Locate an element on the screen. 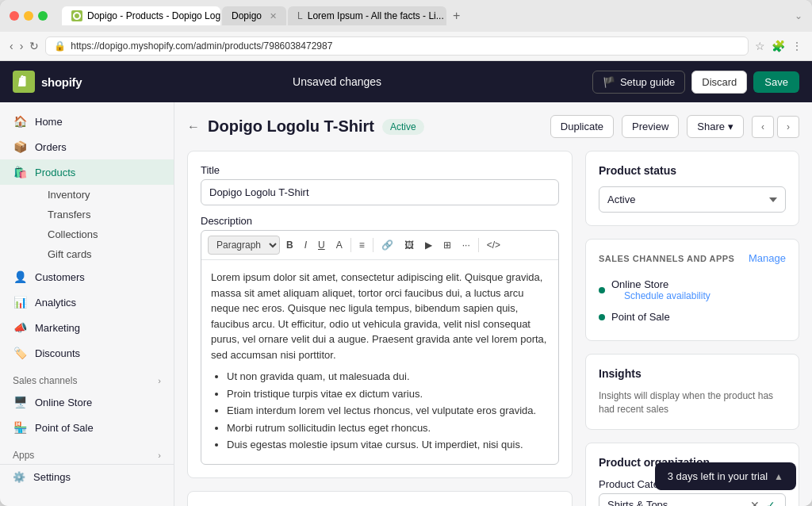 The height and width of the screenshot is (506, 812). extensions-icon: 🧩 is located at coordinates (779, 46).